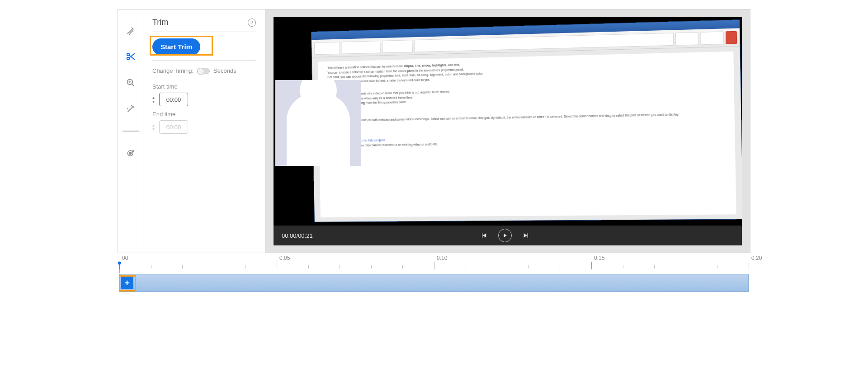 The width and height of the screenshot is (868, 386). Describe the element at coordinates (173, 71) in the screenshot. I see `change-timing-label: Change Timing:` at that location.